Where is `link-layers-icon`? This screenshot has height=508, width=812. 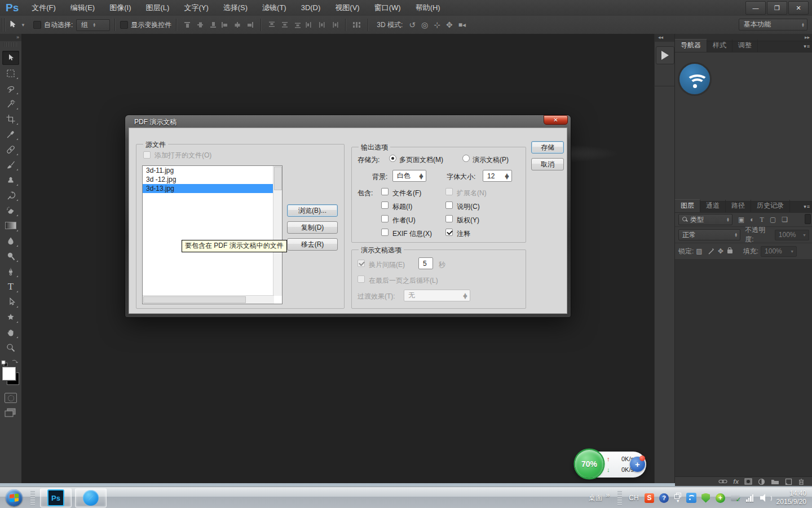
link-layers-icon is located at coordinates (723, 481).